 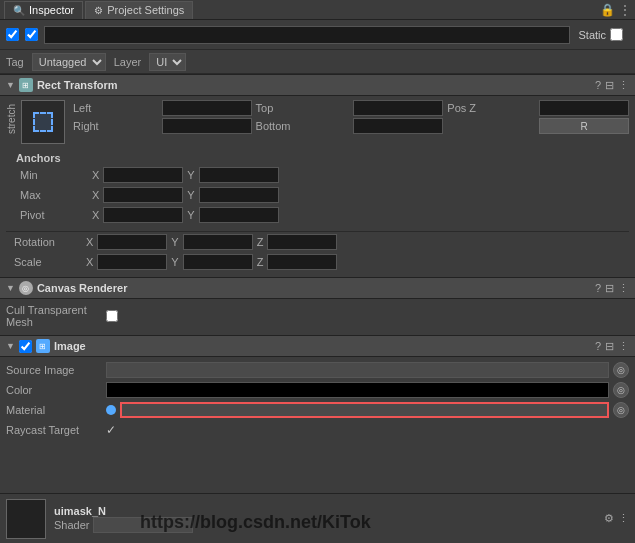 I want to click on stretch-label: stretch, so click(x=12, y=119).